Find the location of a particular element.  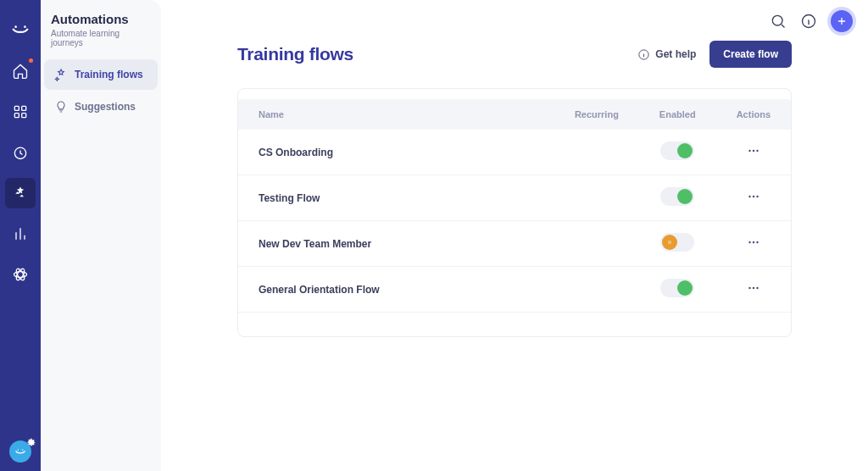

header-actions: Get help Create flow is located at coordinates (715, 54).